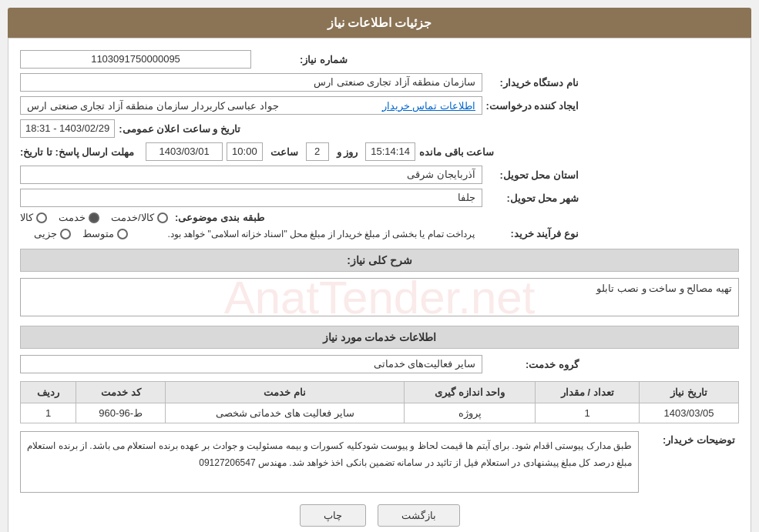 This screenshot has height=532, width=759. I want to click on remaining-label: ساعت باقی مانده, so click(456, 152).